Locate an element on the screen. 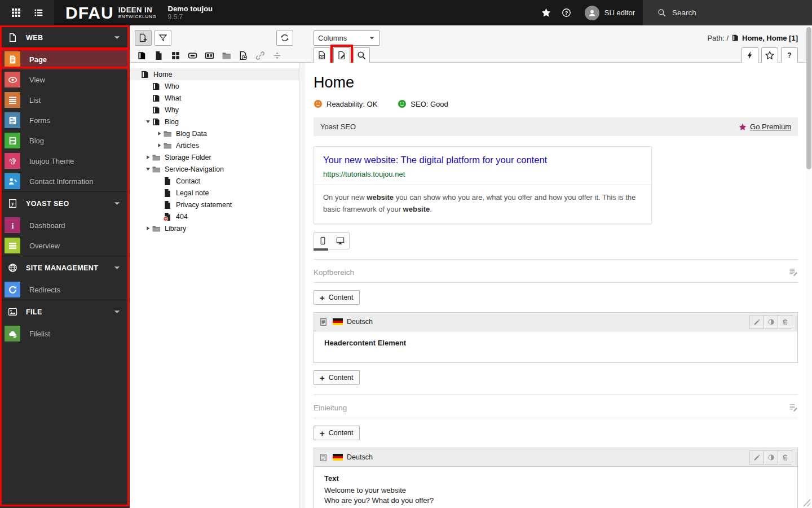  page-tree-item: Blog Data is located at coordinates (214, 133).